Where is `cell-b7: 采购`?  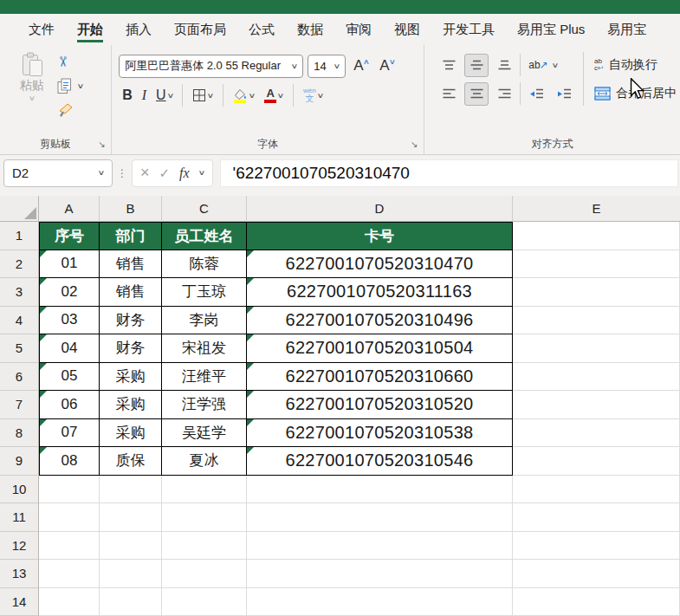
cell-b7: 采购 is located at coordinates (131, 405).